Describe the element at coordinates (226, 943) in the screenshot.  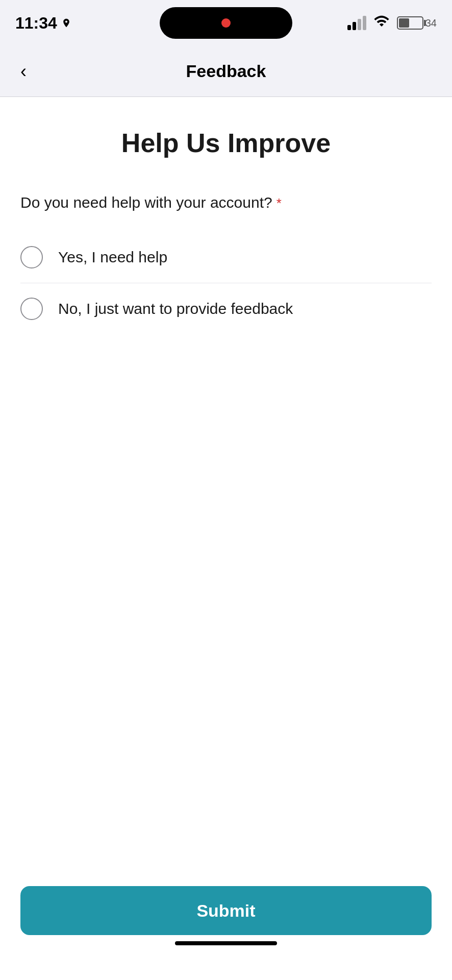
I see `home-bar` at that location.